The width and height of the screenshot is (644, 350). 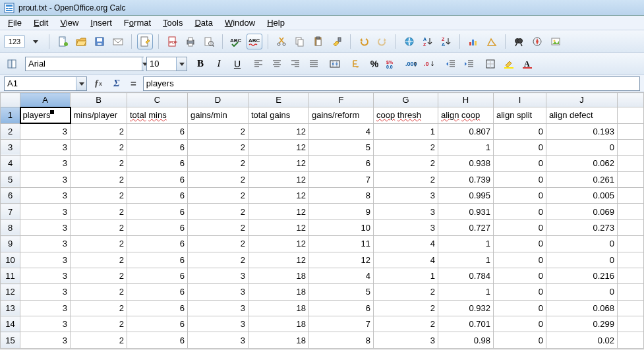 What do you see at coordinates (218, 227) in the screenshot?
I see `cell-D8: 2` at bounding box center [218, 227].